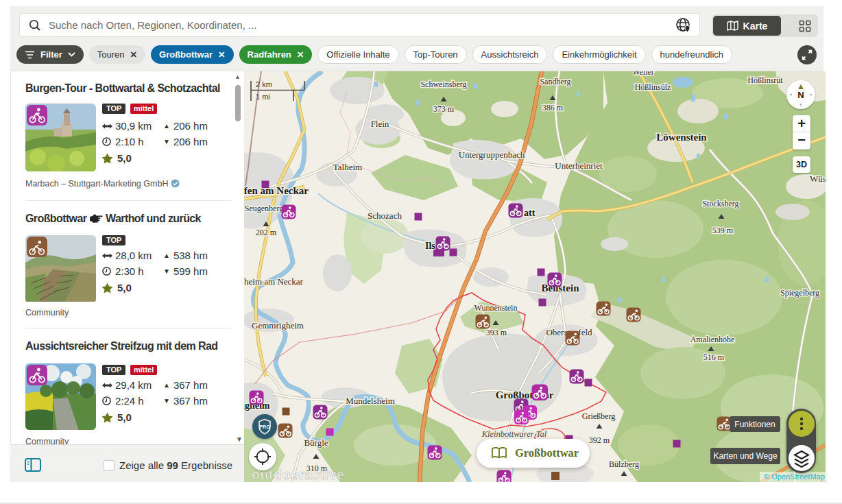 The height and width of the screenshot is (504, 842). What do you see at coordinates (720, 204) in the screenshot?
I see `svg-text: Stocksberg` at bounding box center [720, 204].